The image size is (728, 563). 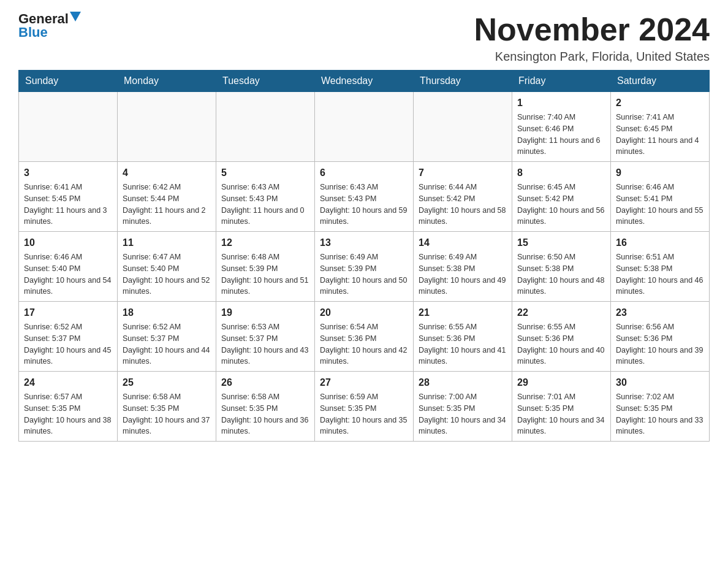 I want to click on calendar-cell: 5Sunrise: 6:43 AM Sunset: 5:43 PM Daylig…, so click(x=266, y=197).